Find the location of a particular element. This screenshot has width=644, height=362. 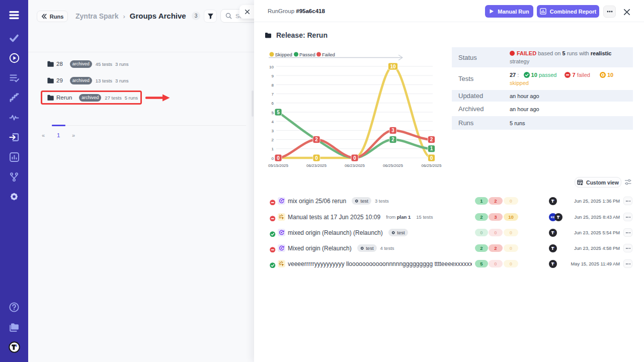

svg-text: 8 is located at coordinates (273, 85).